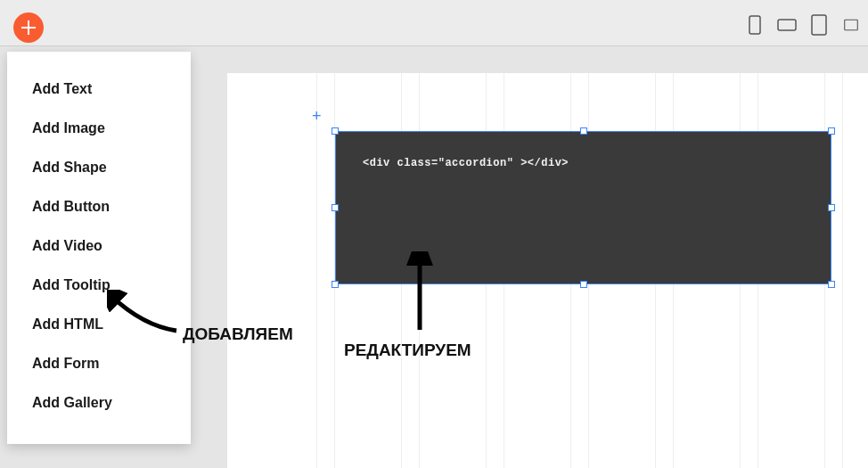  I want to click on resize-handle-bottom-right, so click(831, 284).